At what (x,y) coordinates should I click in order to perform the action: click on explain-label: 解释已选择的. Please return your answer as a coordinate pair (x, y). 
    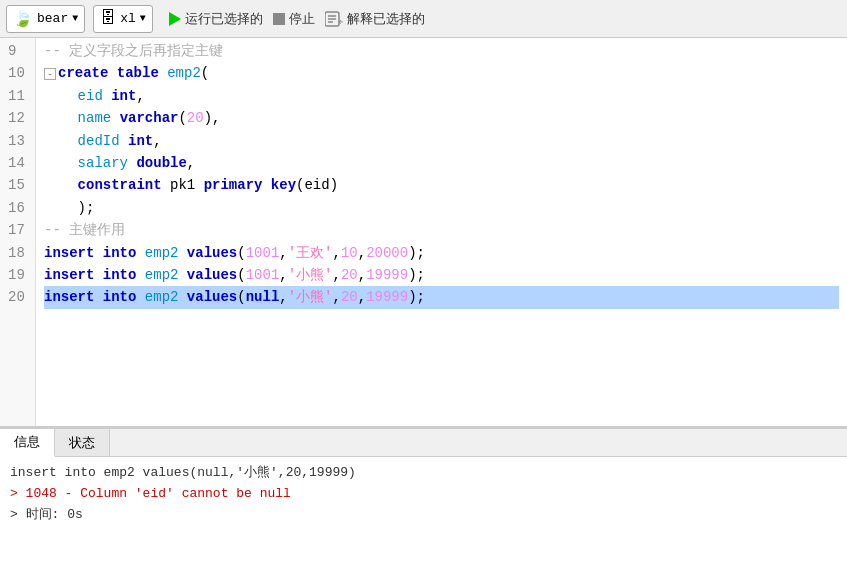
    Looking at the image, I should click on (386, 19).